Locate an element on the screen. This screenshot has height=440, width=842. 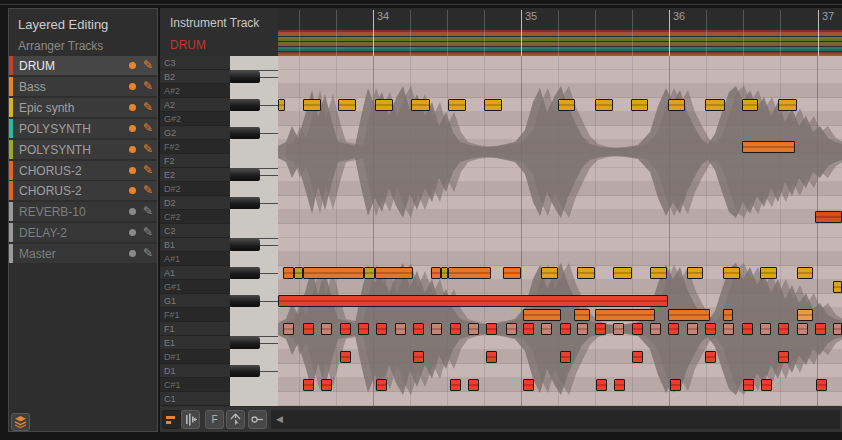
track-row-bass: Bass✎ is located at coordinates (83, 86).